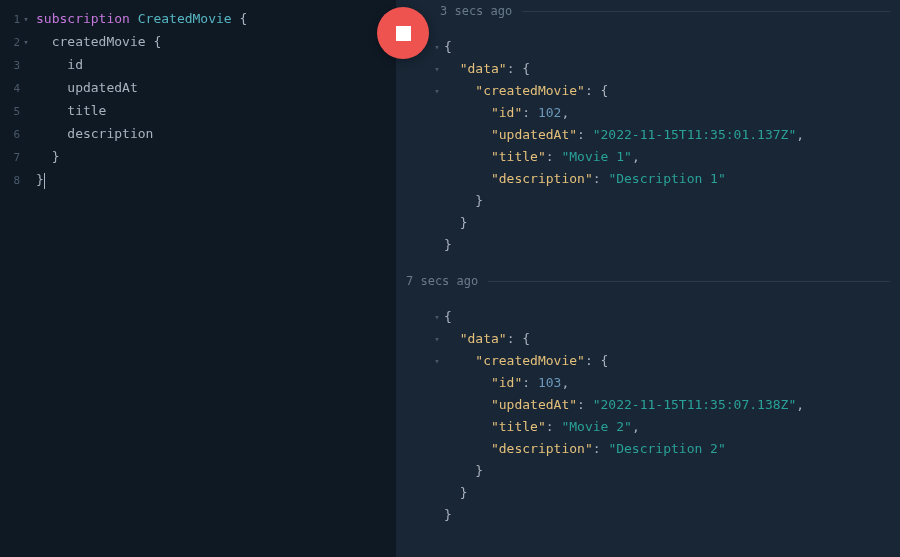 The width and height of the screenshot is (900, 557). I want to click on line-number: 6, so click(10, 134).